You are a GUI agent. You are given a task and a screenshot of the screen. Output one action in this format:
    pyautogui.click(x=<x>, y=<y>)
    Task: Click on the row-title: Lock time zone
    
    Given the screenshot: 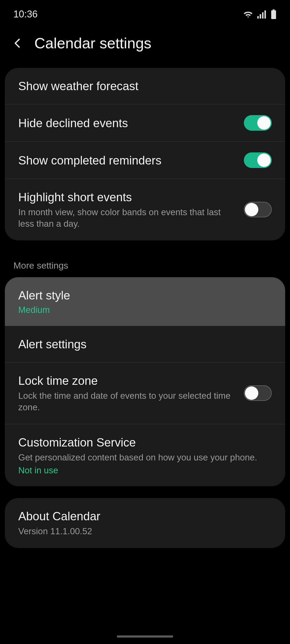 What is the action you would take?
    pyautogui.click(x=127, y=380)
    